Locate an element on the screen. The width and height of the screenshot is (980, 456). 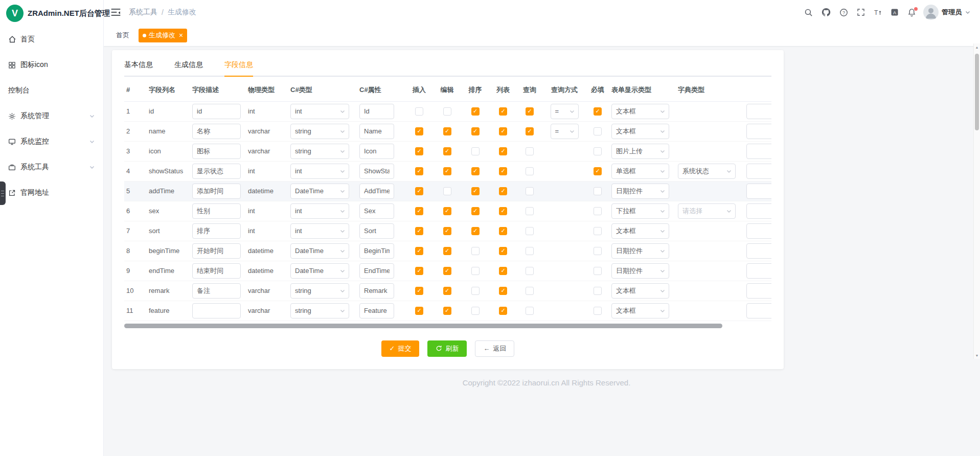
fullscreen-icon is located at coordinates (861, 12).